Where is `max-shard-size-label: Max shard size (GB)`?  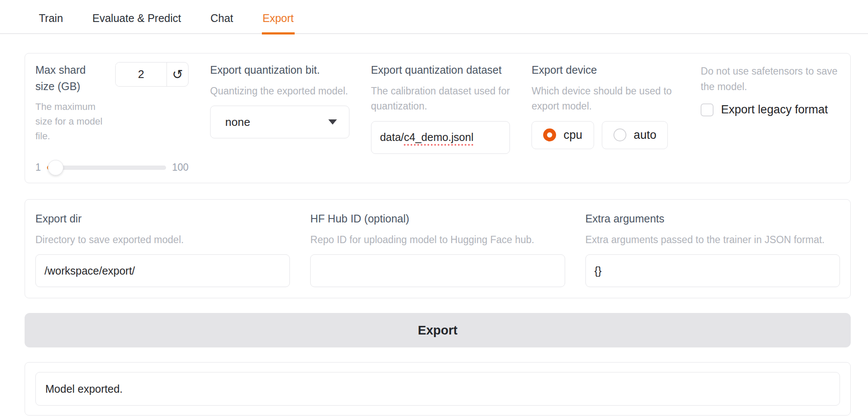
max-shard-size-label: Max shard size (GB) is located at coordinates (68, 78).